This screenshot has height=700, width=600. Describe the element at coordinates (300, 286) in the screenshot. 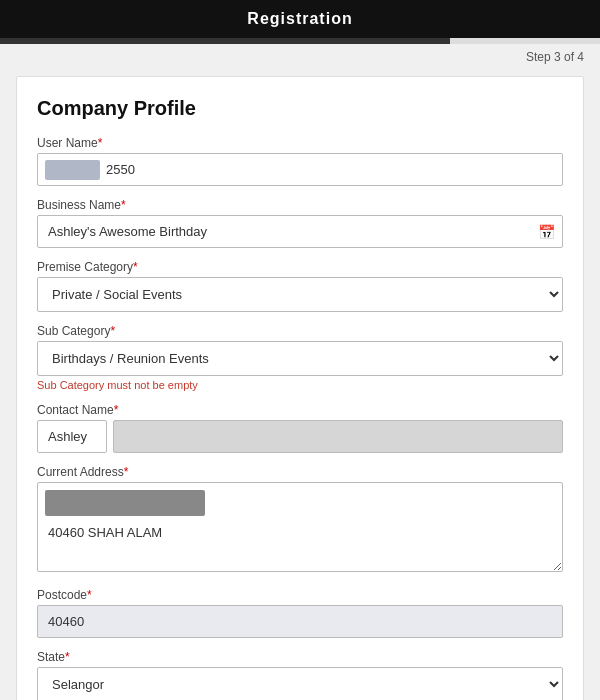

I see `premise-category-group: Premise Category* Private / Social Event…` at that location.